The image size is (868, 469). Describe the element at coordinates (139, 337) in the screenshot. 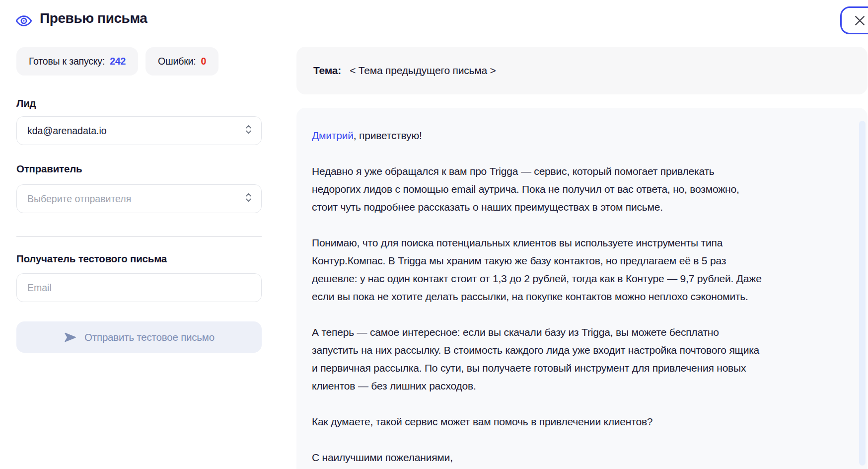

I see `send-test-email-button: Отправить тестовое письмо` at that location.